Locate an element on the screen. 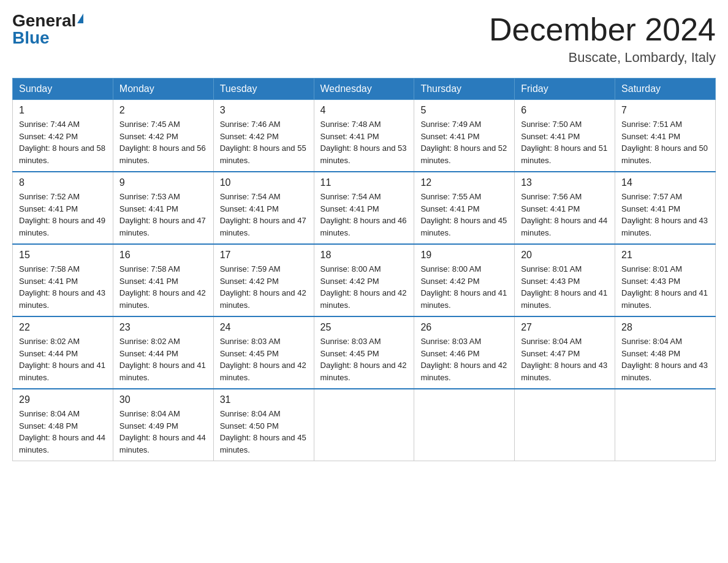  day-number: 5 is located at coordinates (464, 110).